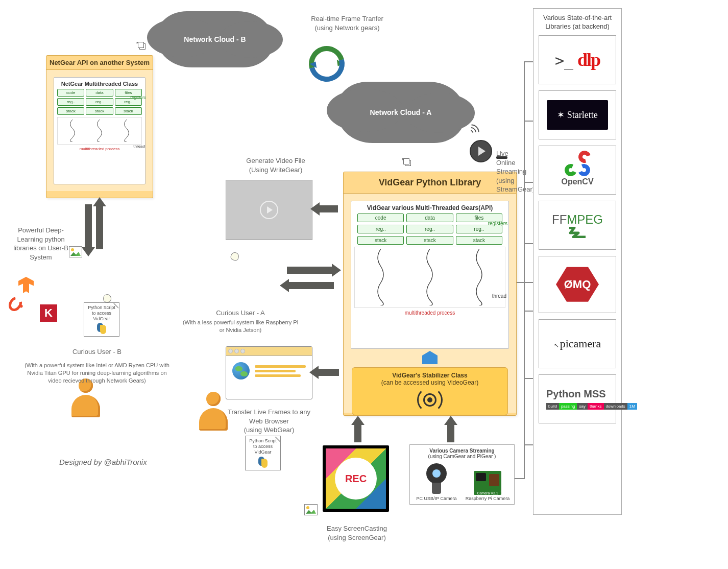 Image resolution: width=728 pixels, height=569 pixels. Describe the element at coordinates (357, 538) in the screenshot. I see `screengear-sub: (using ScreenGear)` at that location.